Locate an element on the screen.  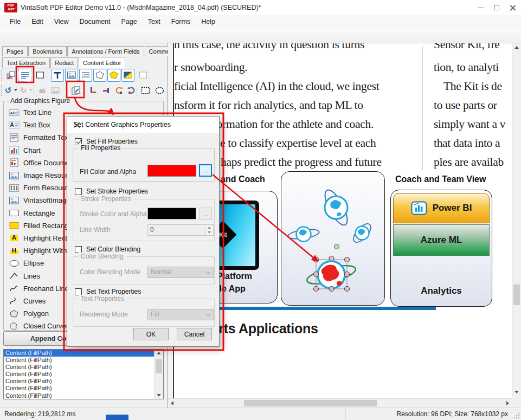
undo-button: ↺ is located at coordinates (8, 91).